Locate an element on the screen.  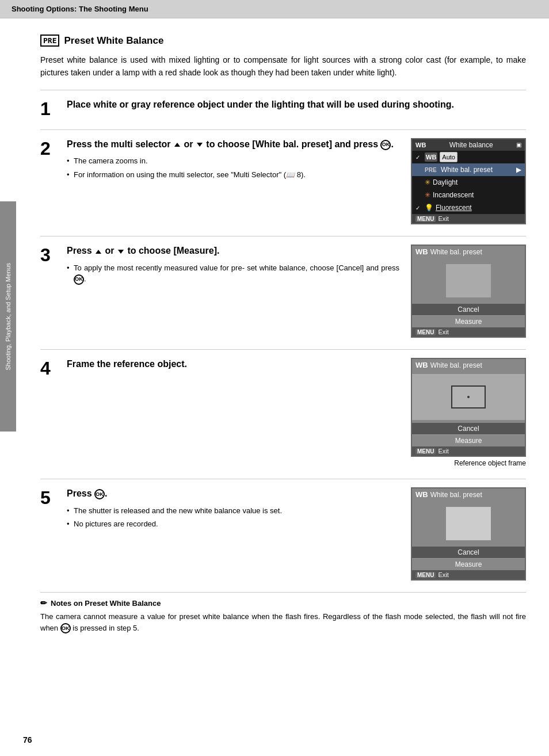
step-3-menu-header: WB White bal. preset is located at coordinates (468, 252).